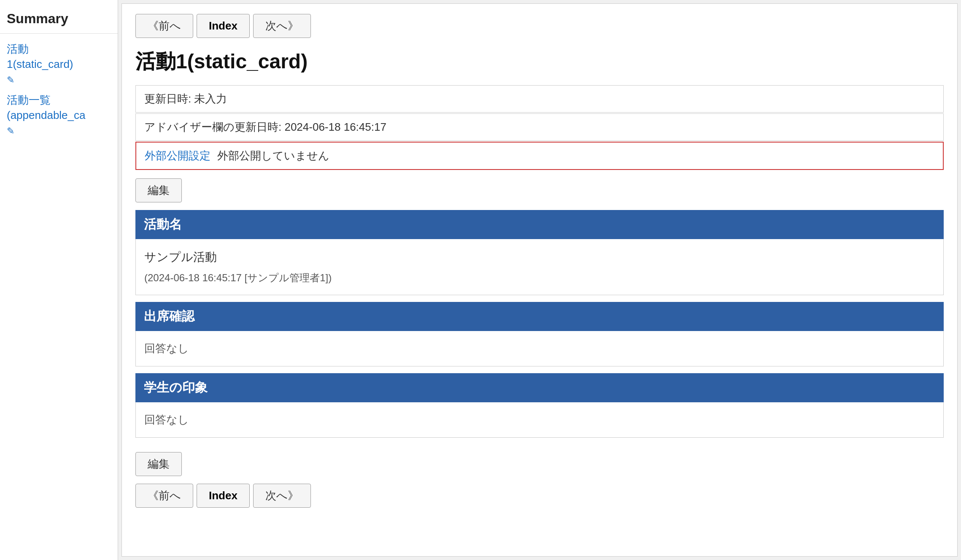 This screenshot has width=961, height=560. I want to click on sidebar: Summary 活動1(static_card) ✎ 活動一覧(appendab…, so click(59, 280).